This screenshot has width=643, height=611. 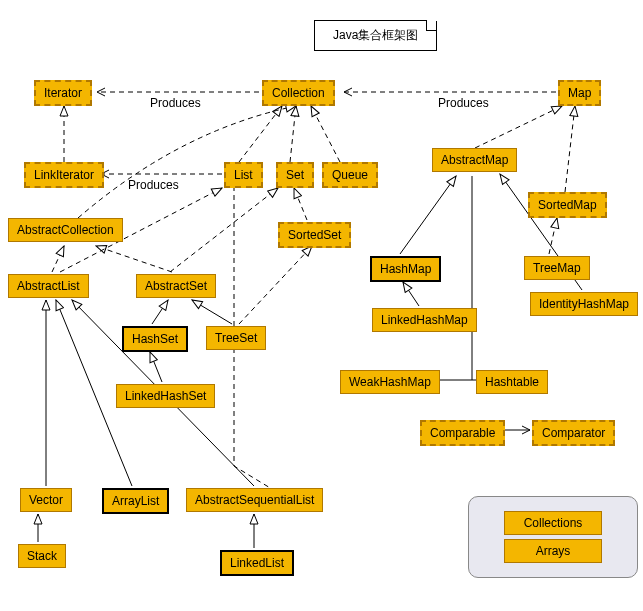 What do you see at coordinates (166, 396) in the screenshot?
I see `node-linkedhashset: LinkedHashSet` at bounding box center [166, 396].